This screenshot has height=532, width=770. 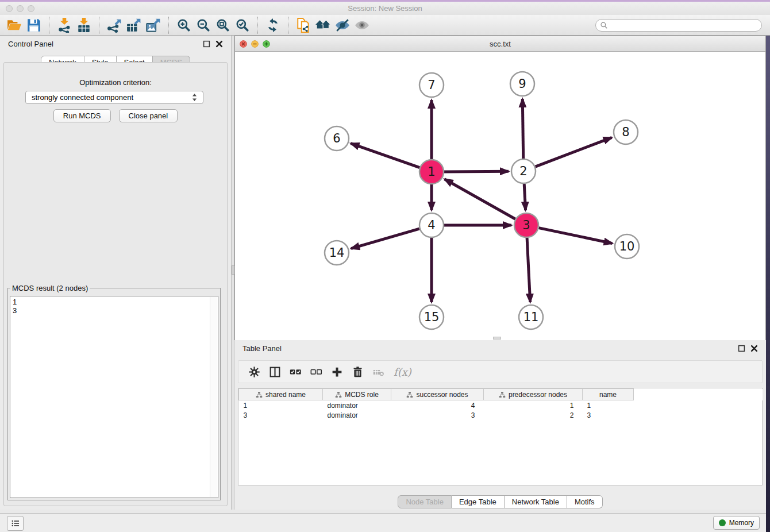 What do you see at coordinates (254, 372) in the screenshot?
I see `gear-icon` at bounding box center [254, 372].